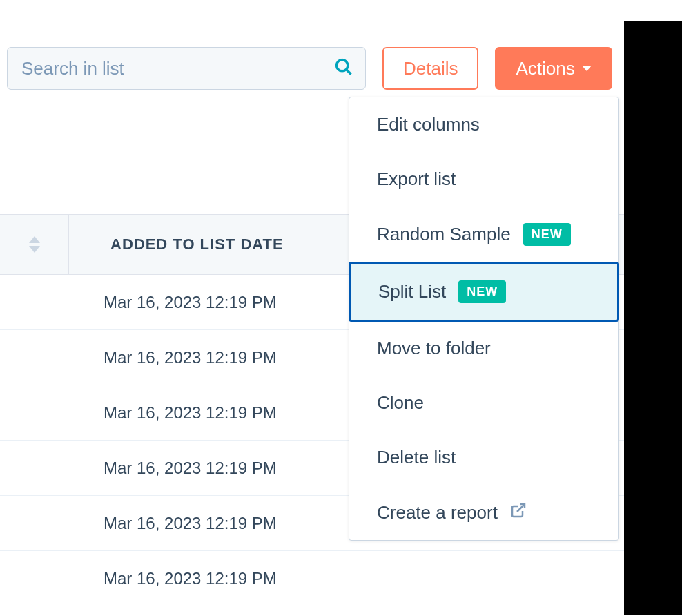  Describe the element at coordinates (35, 244) in the screenshot. I see `sort-toggle` at that location.